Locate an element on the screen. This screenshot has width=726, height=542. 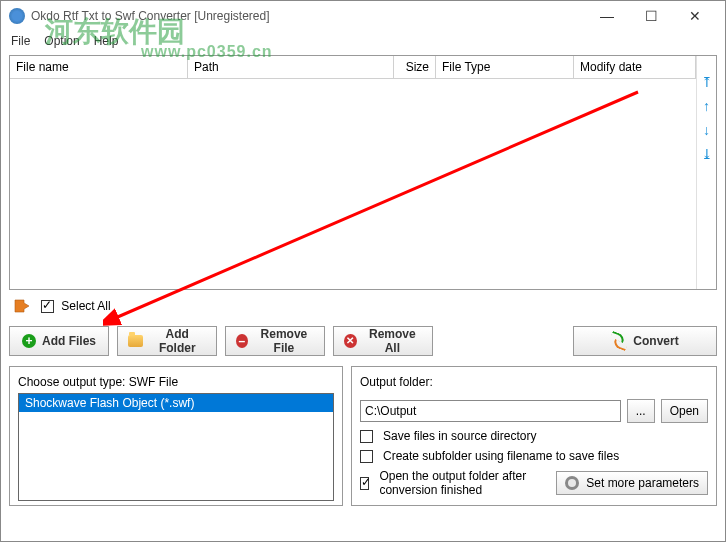
window-title: Okdo Rtf Txt to Swf Converter [Unregiste… is located at coordinates (308, 16).